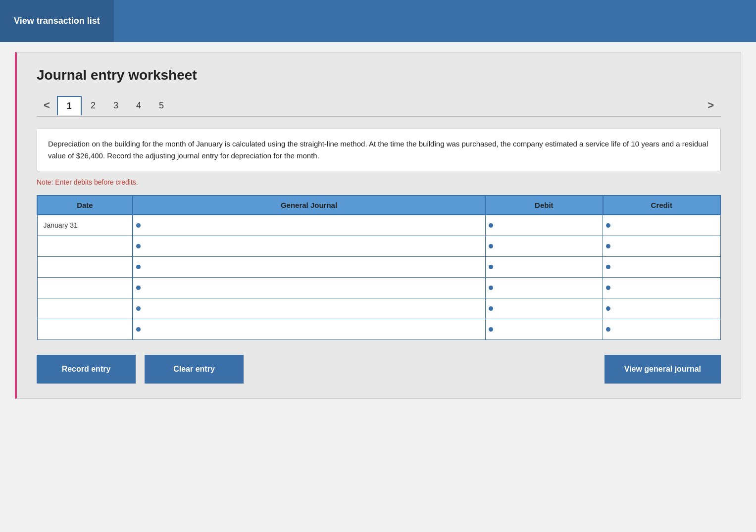  I want to click on pagination-page-3: 3, so click(116, 106).